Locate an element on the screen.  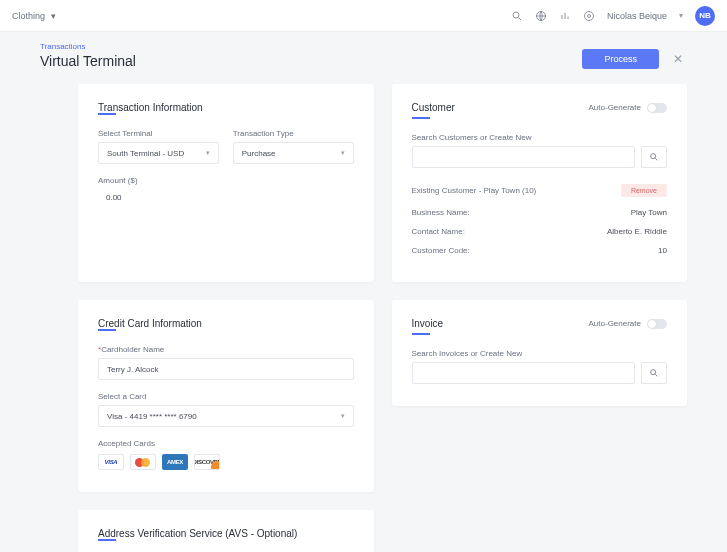
customer-search-input is located at coordinates (524, 157).